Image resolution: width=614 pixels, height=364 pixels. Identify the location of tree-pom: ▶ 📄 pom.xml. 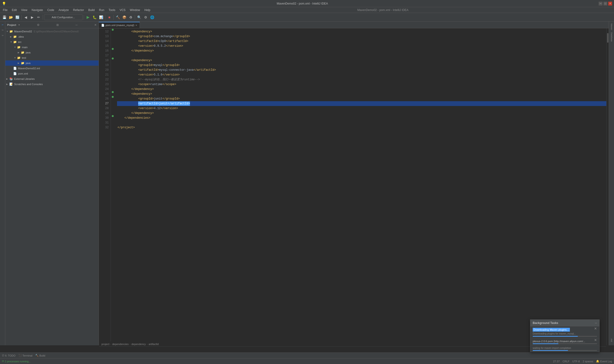
(52, 74).